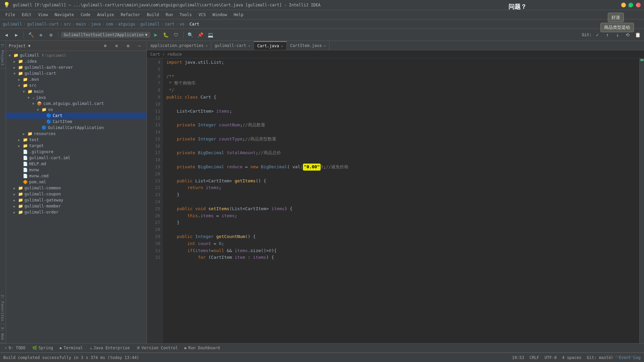 The width and height of the screenshot is (644, 362). I want to click on search-button: 🔍, so click(191, 35).